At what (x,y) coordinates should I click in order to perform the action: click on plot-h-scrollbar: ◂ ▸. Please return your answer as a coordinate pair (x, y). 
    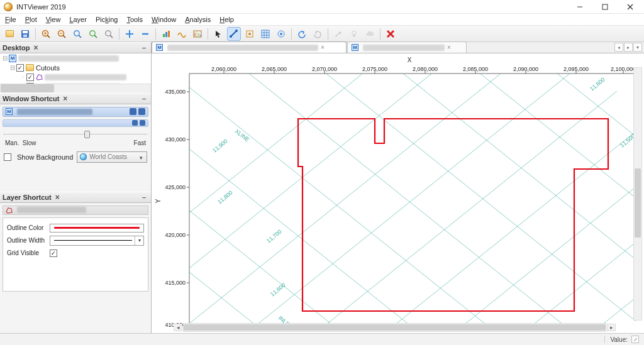
    Looking at the image, I should click on (395, 327).